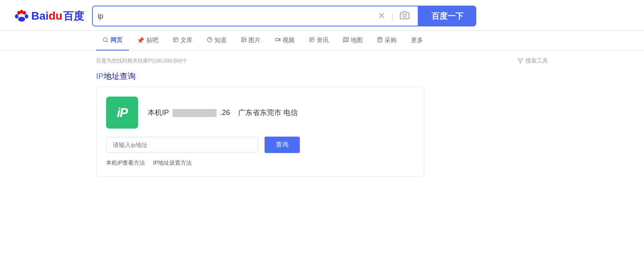 The image size is (644, 264). Describe the element at coordinates (282, 145) in the screenshot. I see `ip-query-button: 查询` at that location.